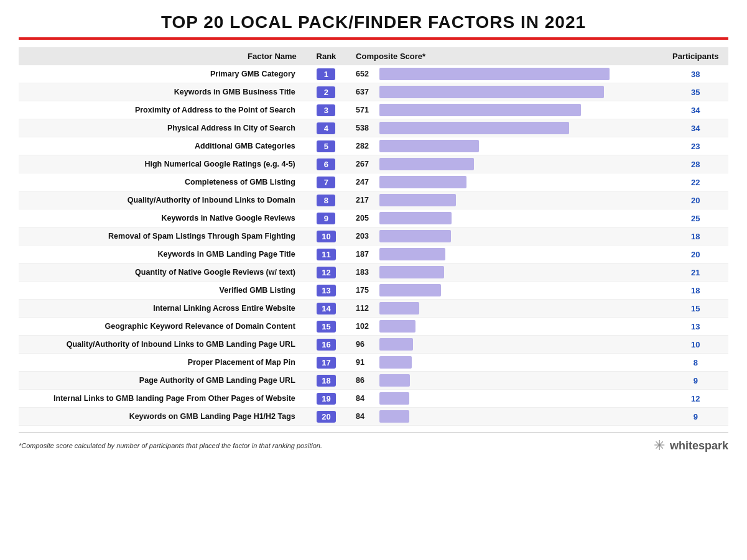 The image size is (747, 560). What do you see at coordinates (326, 308) in the screenshot?
I see `rank-cell: 14` at bounding box center [326, 308].